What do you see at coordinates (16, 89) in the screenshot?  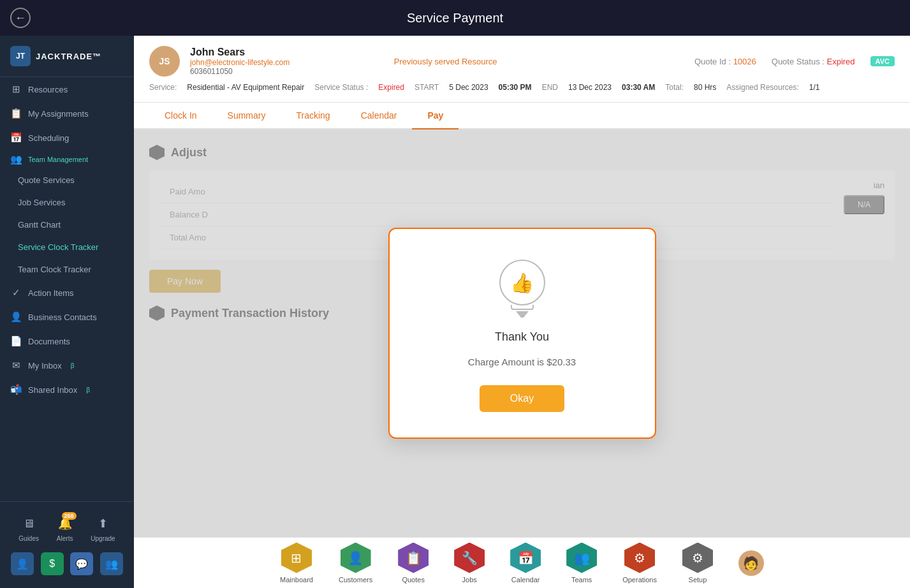 I see `resources-icon: ⊞` at bounding box center [16, 89].